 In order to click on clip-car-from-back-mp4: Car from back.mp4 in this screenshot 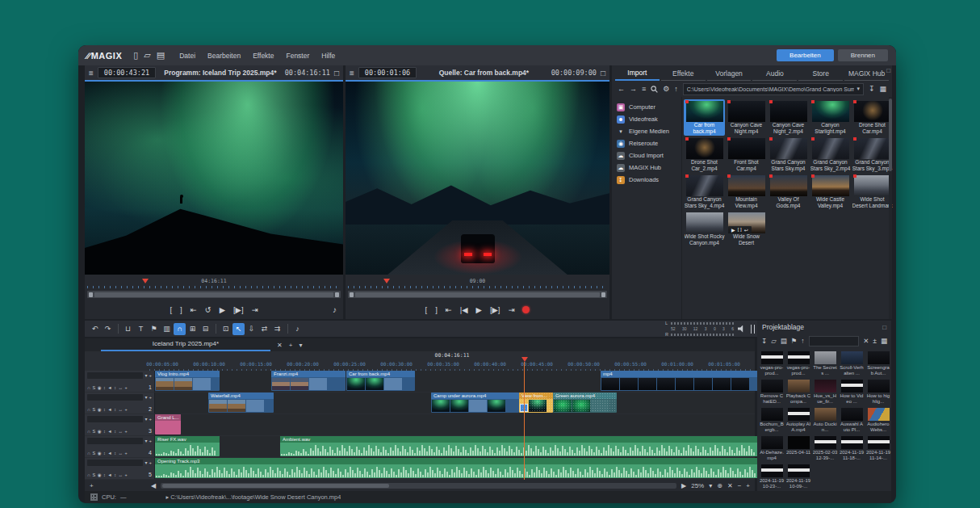, I will do `click(381, 381)`.